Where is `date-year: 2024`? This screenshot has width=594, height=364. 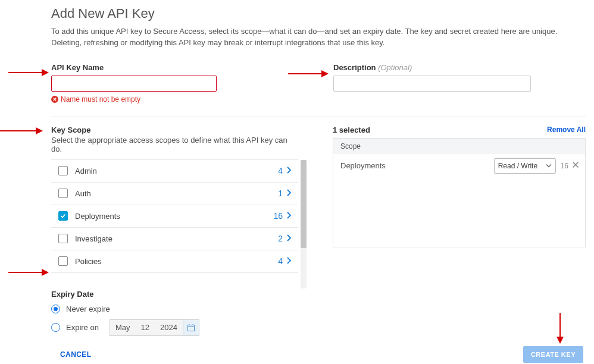
date-year: 2024 is located at coordinates (169, 327).